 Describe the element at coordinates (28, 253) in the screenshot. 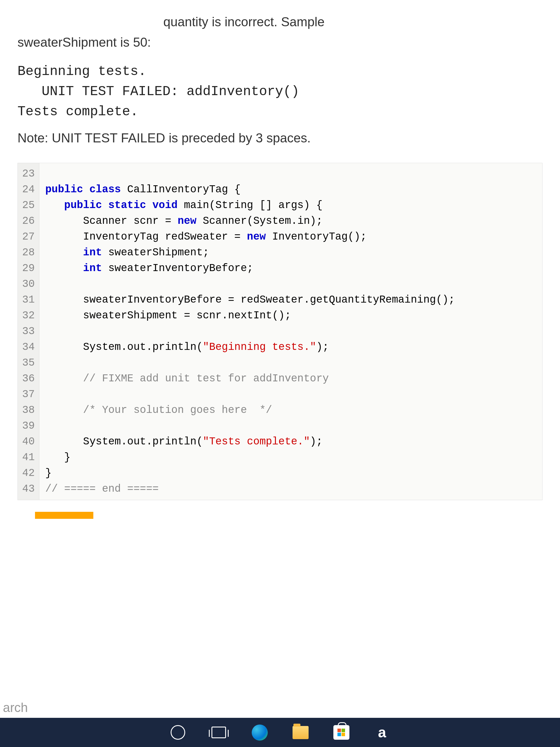

I see `line-number: 28` at that location.